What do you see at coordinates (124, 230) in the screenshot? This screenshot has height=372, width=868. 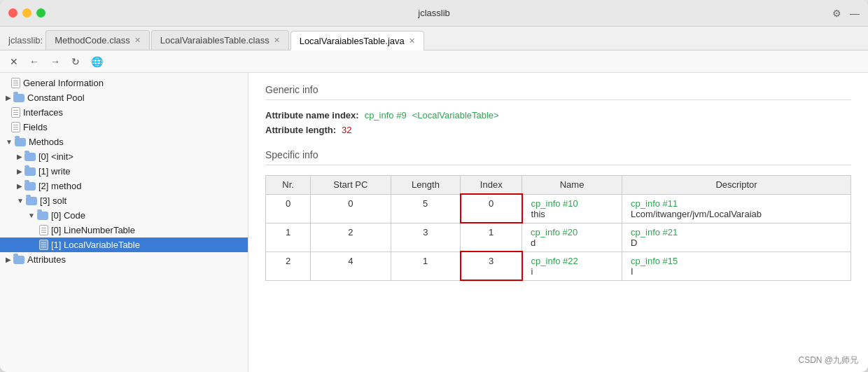 I see `sidebar-item-linenumbertable: [0] LineNumberTable` at bounding box center [124, 230].